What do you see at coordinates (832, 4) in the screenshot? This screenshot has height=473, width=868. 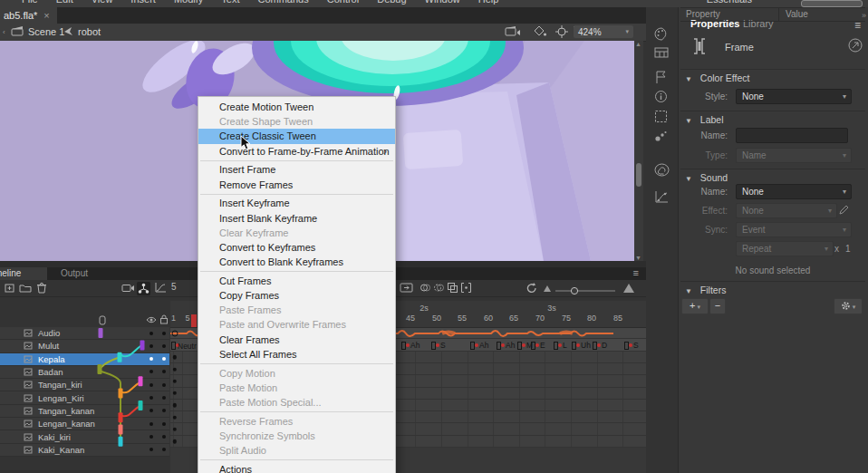 I see `search-input` at bounding box center [832, 4].